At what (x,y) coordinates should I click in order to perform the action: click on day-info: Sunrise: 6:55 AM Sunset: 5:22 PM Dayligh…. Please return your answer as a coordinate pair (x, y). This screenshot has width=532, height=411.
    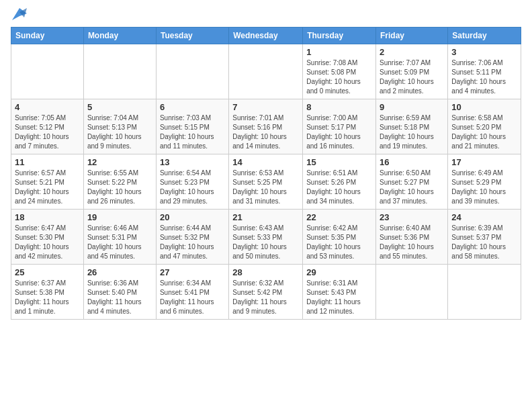
    Looking at the image, I should click on (120, 187).